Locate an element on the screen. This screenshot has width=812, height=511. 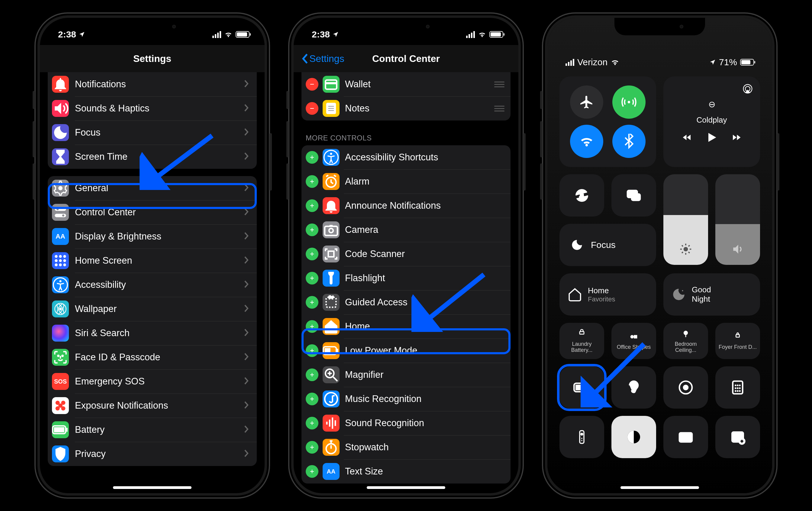
more-control-lowpower: Low Power Mode is located at coordinates (406, 351).